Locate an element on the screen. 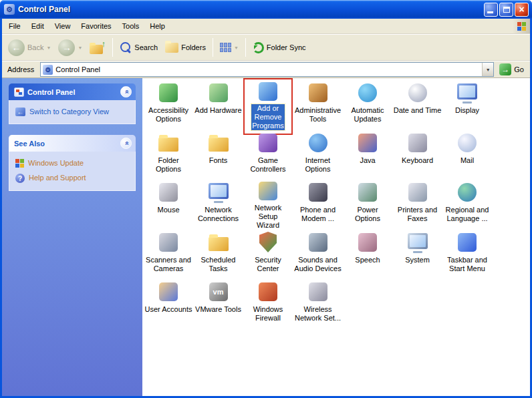  control-panel-icon is located at coordinates (19, 92).